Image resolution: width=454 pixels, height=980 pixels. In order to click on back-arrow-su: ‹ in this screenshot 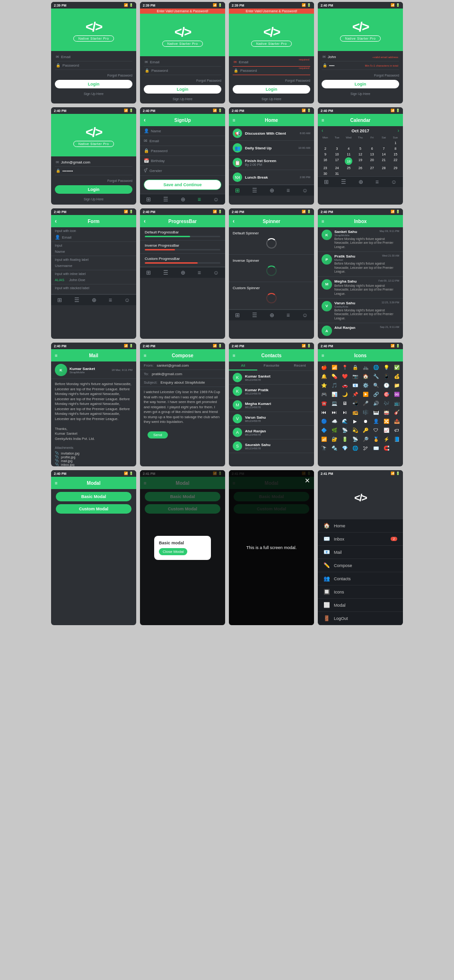, I will do `click(145, 120)`.